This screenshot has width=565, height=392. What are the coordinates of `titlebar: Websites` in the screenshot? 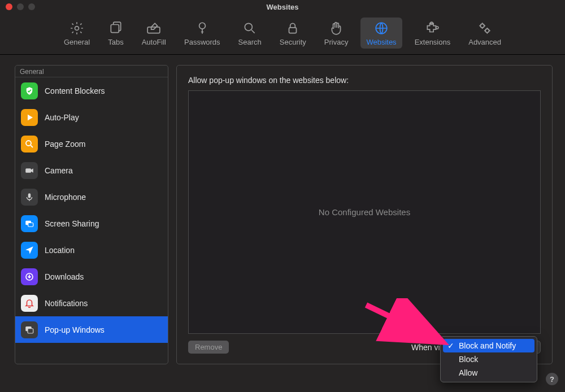 It's located at (282, 7).